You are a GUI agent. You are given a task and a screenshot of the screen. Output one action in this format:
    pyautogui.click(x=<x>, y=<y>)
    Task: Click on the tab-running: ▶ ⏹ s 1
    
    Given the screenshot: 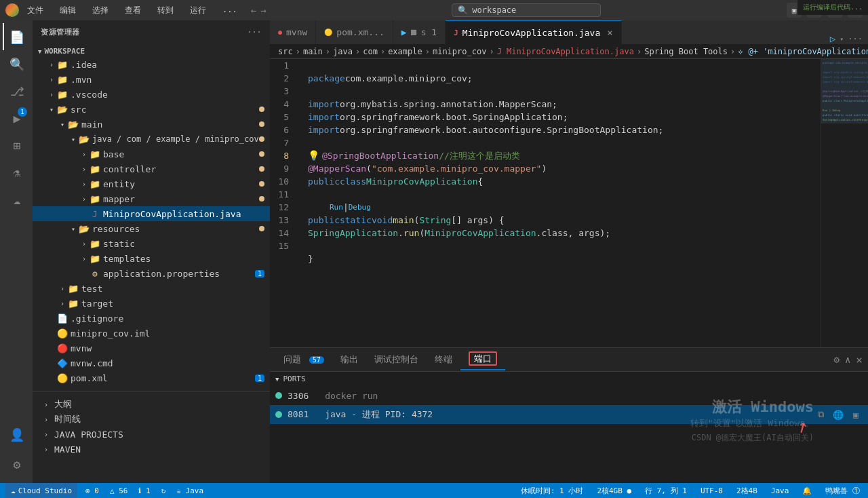 What is the action you would take?
    pyautogui.click(x=419, y=33)
    